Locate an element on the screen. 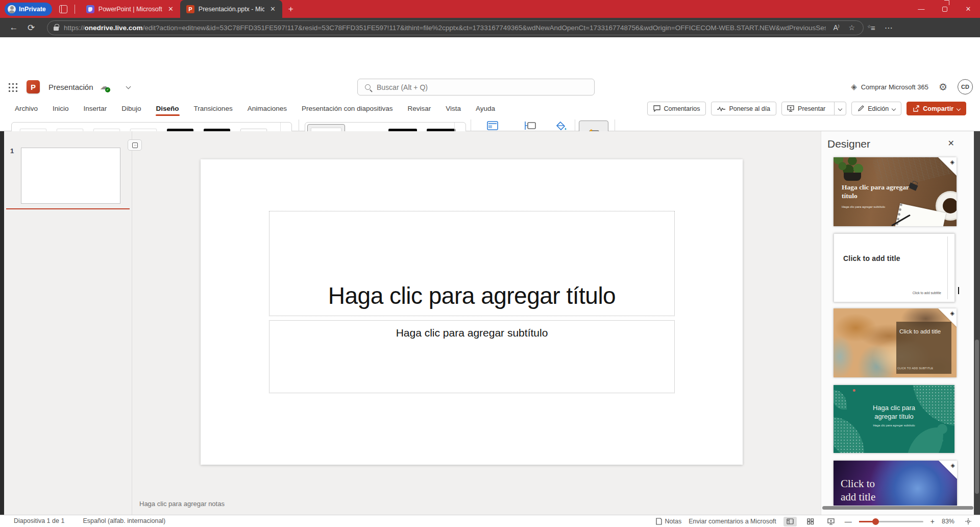  app-launcher-icon is located at coordinates (12, 87).